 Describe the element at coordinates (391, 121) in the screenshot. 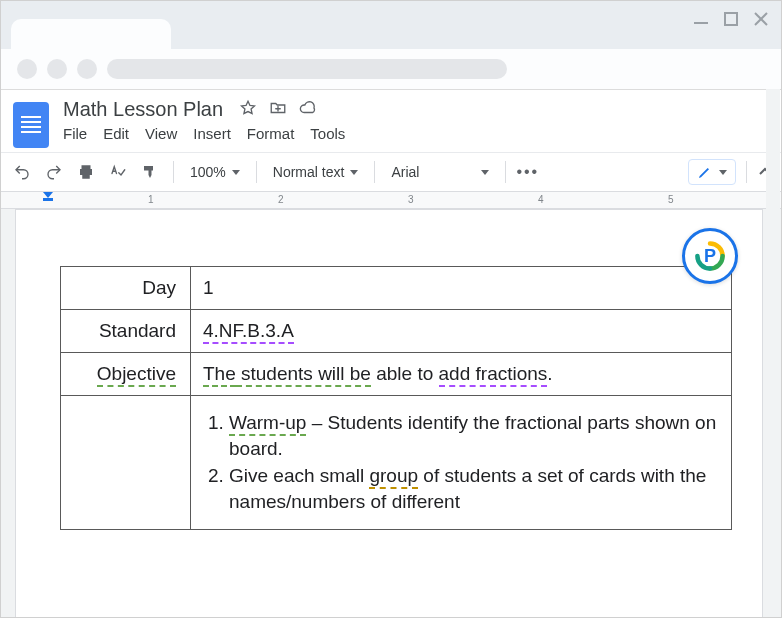

I see `app-header: Math Lesson Plan File Edit View Insert F…` at that location.